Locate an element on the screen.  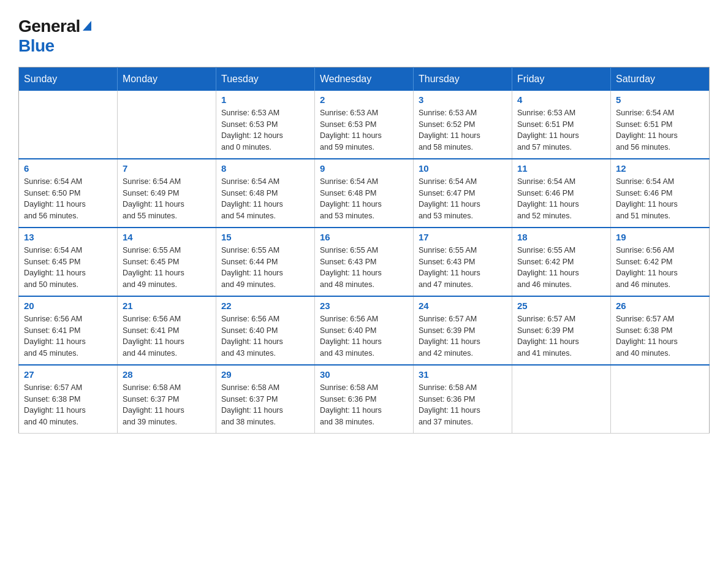
day-info: Sunrise: 6:56 AMSunset: 6:42 PMDaylight:… is located at coordinates (660, 267).